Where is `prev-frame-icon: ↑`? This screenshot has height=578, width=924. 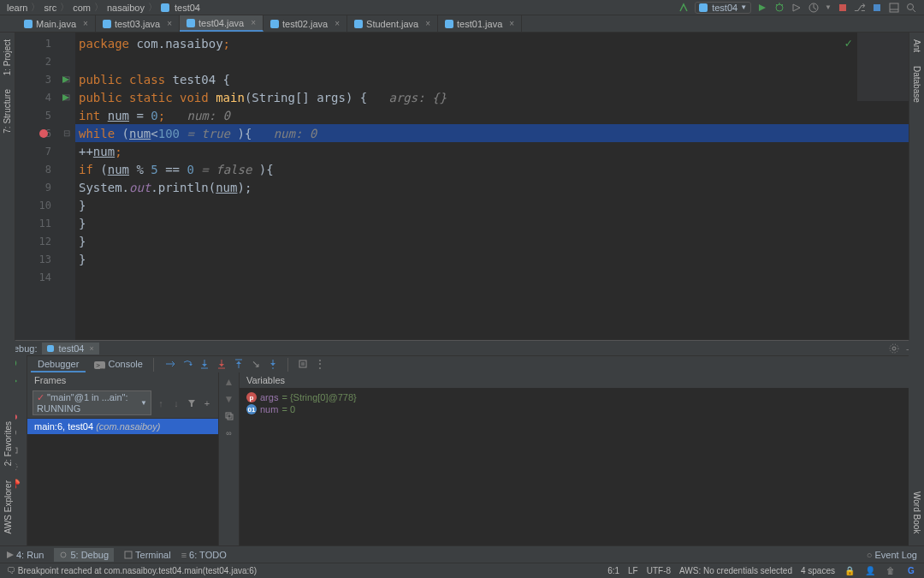
prev-frame-icon: ↑ is located at coordinates (161, 403).